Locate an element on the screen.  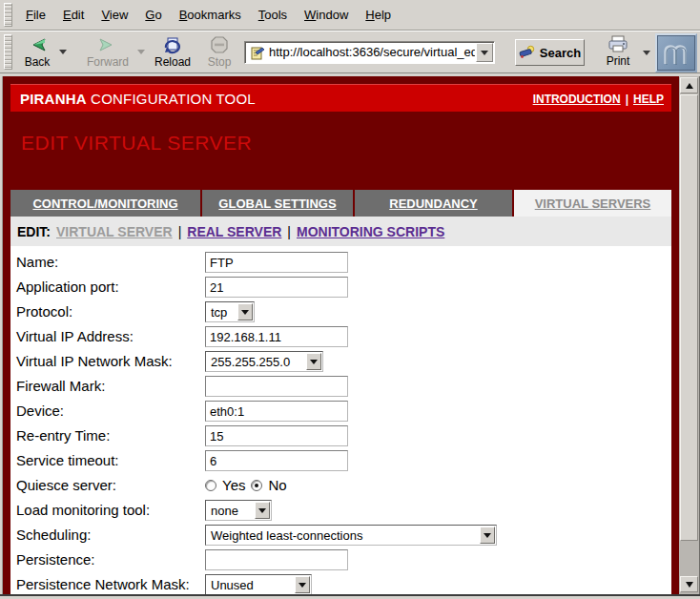
virtual-ip-label: Virtual IP Address: is located at coordinates (74, 336).